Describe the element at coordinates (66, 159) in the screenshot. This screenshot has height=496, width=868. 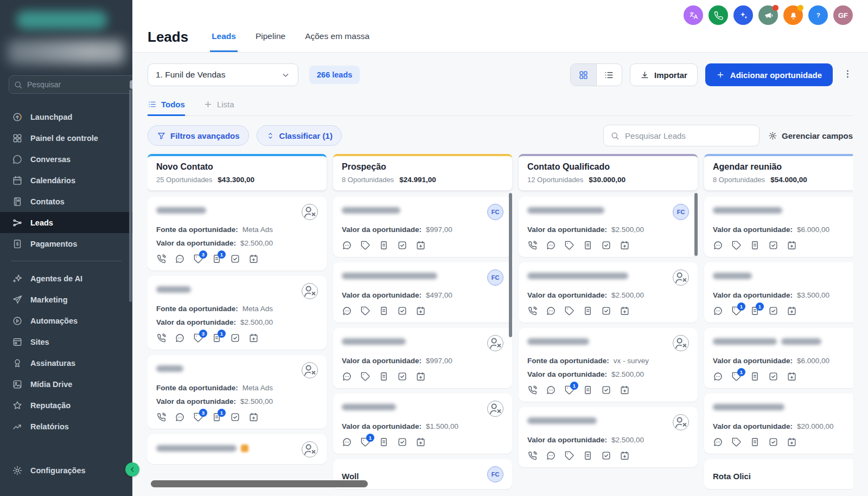
I see `sidebar-item-conversas: Conversas` at that location.